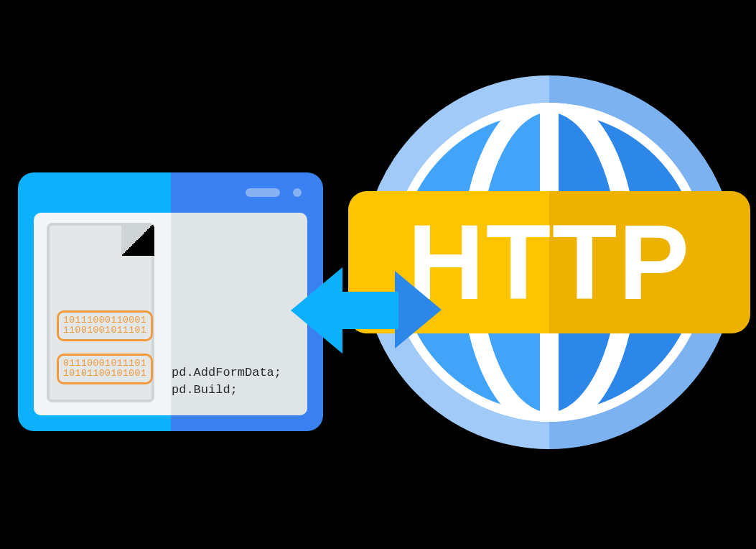 This screenshot has width=756, height=549. What do you see at coordinates (227, 372) in the screenshot?
I see `code-line: pd.AddFormData;` at bounding box center [227, 372].